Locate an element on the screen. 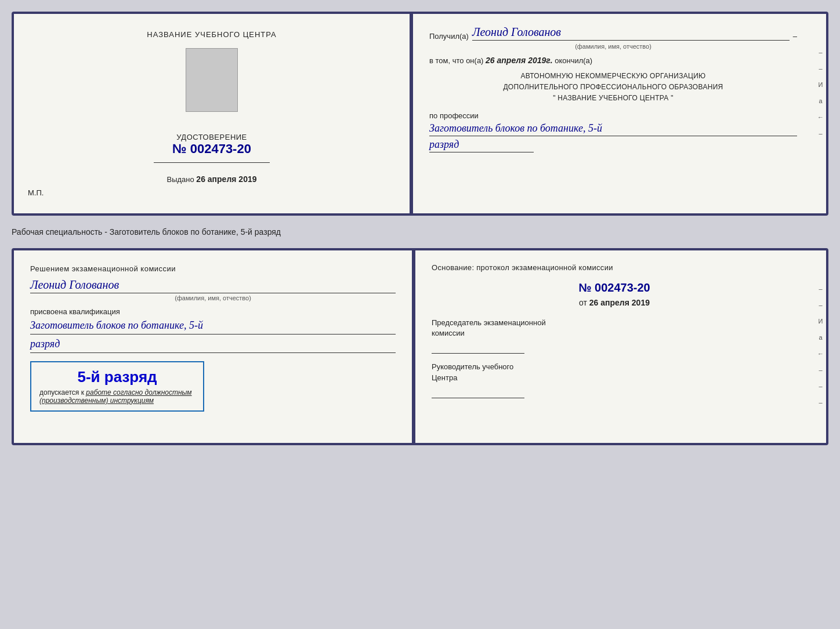 The image size is (840, 629). chair-label2: комиссии is located at coordinates (448, 333).